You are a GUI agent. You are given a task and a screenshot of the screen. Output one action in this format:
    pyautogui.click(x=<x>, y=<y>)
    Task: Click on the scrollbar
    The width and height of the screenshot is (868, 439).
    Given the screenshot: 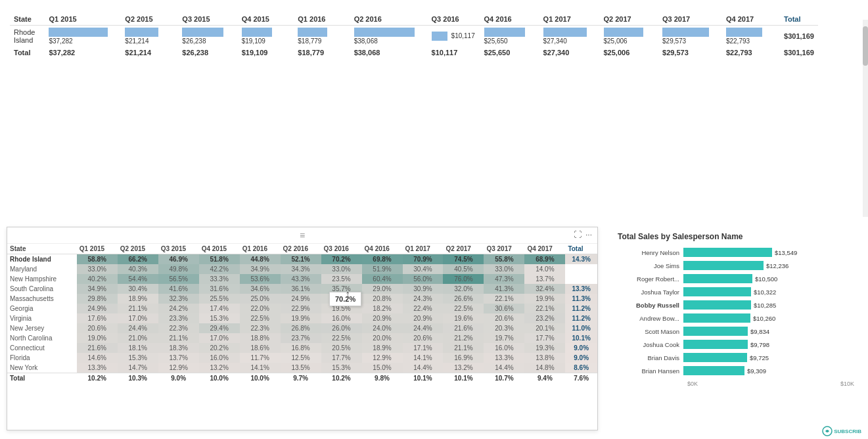 What is the action you would take?
    pyautogui.click(x=865, y=118)
    